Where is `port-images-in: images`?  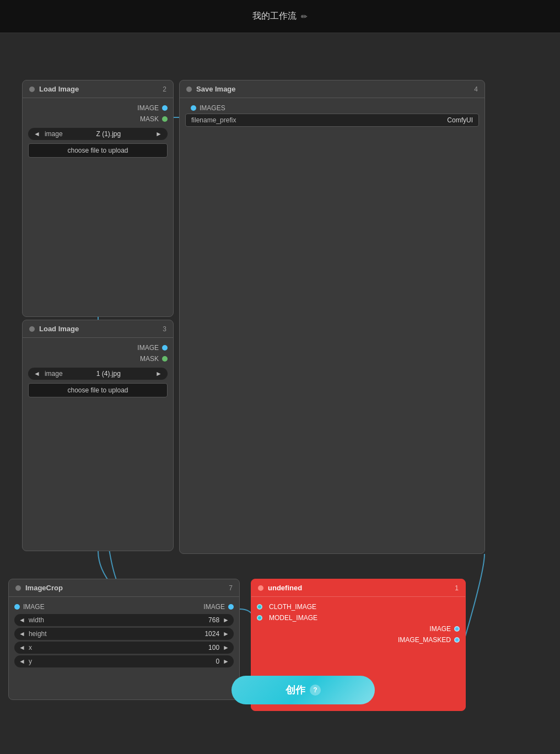
port-images-in: images is located at coordinates (332, 108).